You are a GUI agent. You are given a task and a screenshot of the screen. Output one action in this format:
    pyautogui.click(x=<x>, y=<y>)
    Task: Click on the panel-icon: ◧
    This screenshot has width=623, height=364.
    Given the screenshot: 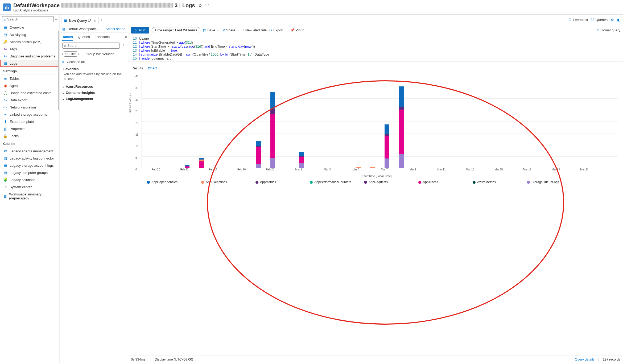 What is the action you would take?
    pyautogui.click(x=619, y=20)
    